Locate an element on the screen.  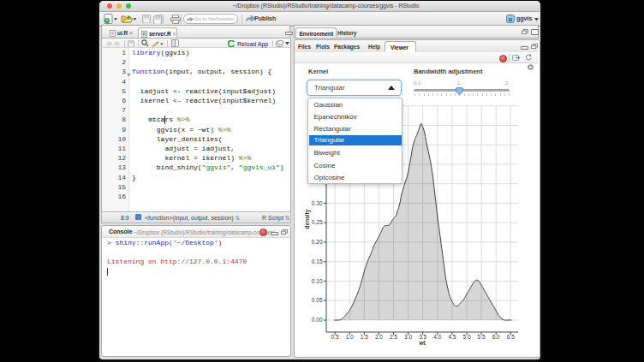
svg-text: wt is located at coordinates (421, 342).